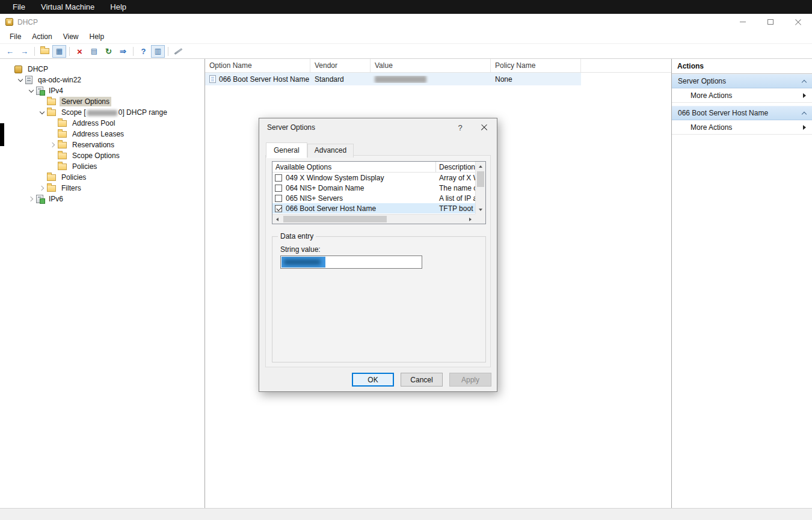  I want to click on option-icon, so click(213, 79).